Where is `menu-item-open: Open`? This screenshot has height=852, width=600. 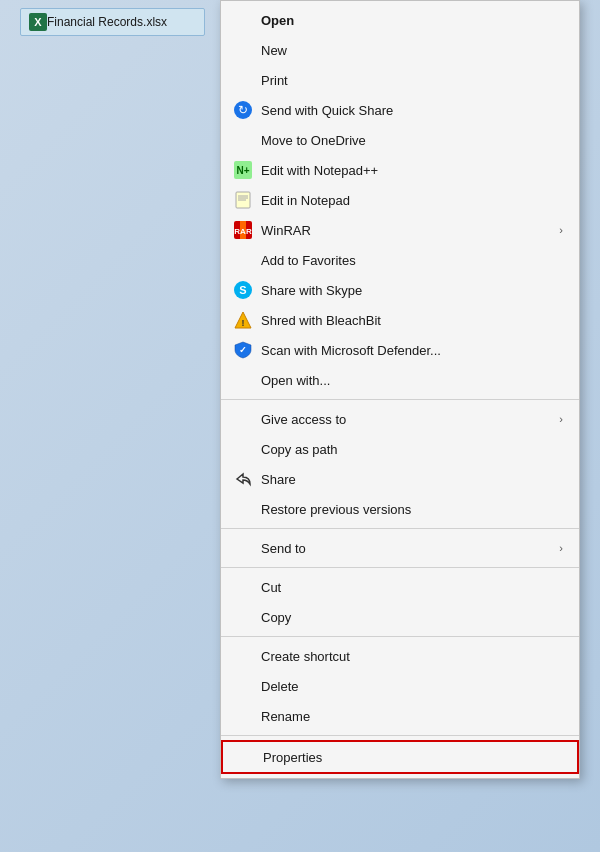
menu-item-open: Open is located at coordinates (400, 20).